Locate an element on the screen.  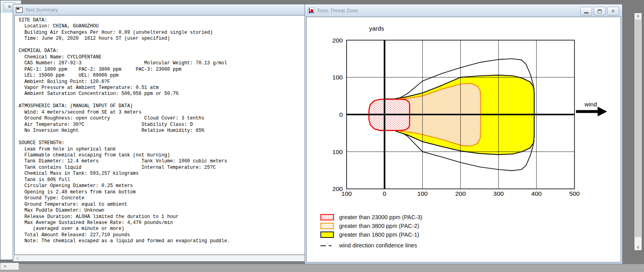
toxic-threat-zone-titlebar: Toxic Threat Zone ✕ is located at coordinates (464, 10).